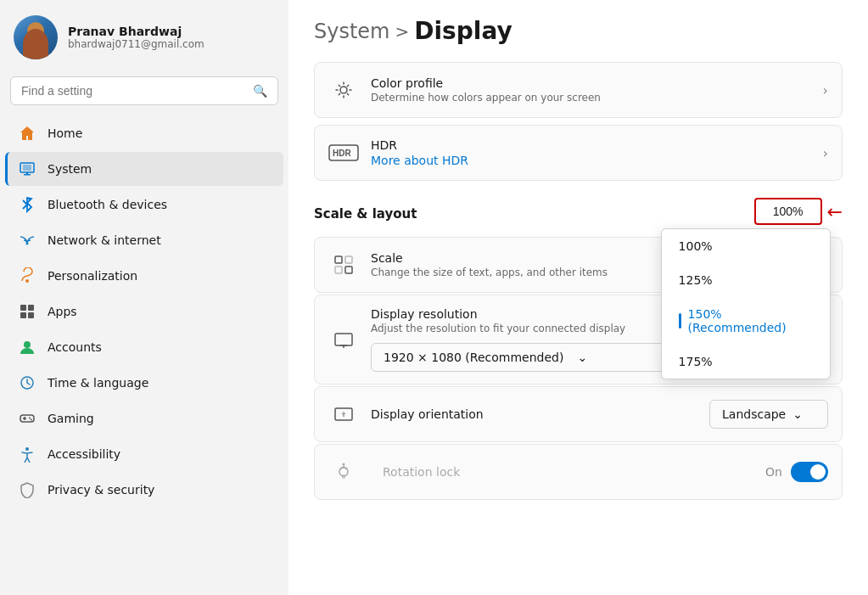 This screenshot has height=595, width=868. I want to click on sidebar-label-gaming: Gaming, so click(71, 418).